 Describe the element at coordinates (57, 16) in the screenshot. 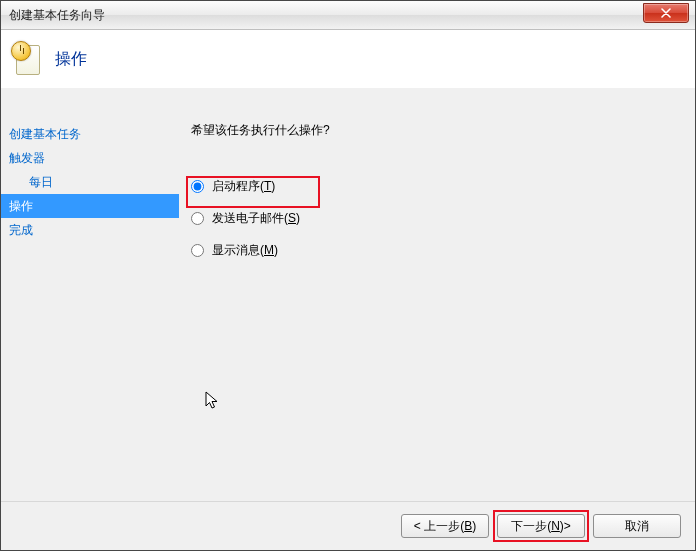

I see `window-title: 创建基本任务向导` at that location.